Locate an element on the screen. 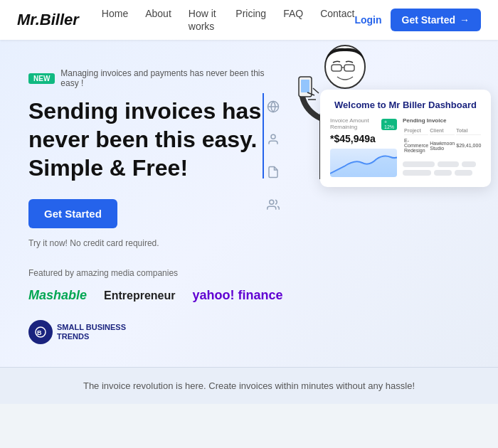 This screenshot has height=448, width=498. globe-icon is located at coordinates (273, 107).